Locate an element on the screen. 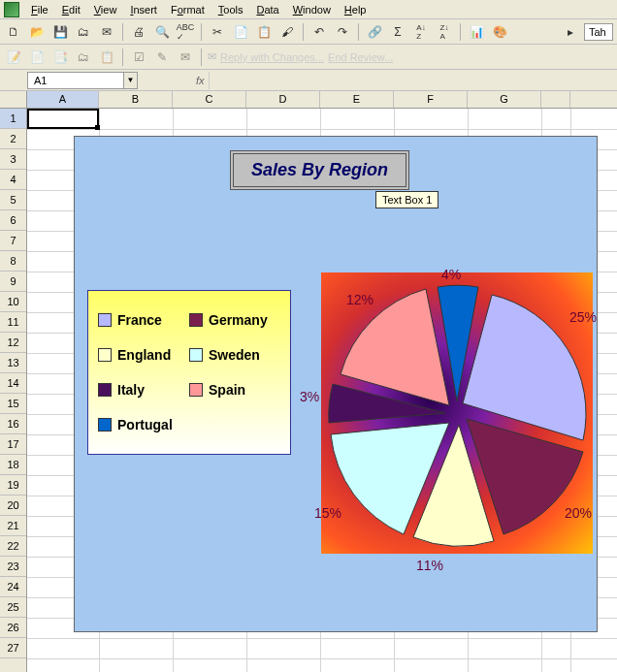  pct-italy: 3% is located at coordinates (309, 397).